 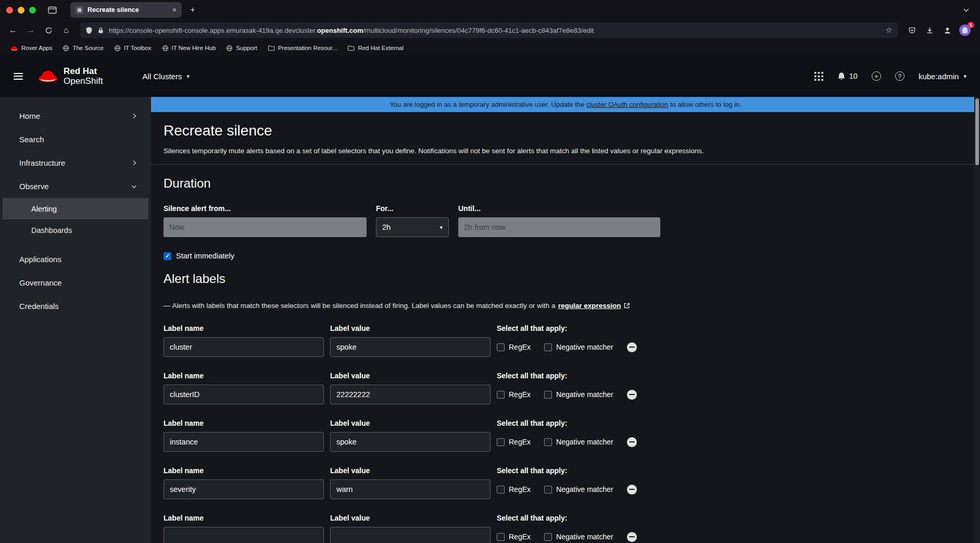 I want to click on home-button: ⌂, so click(x=66, y=30).